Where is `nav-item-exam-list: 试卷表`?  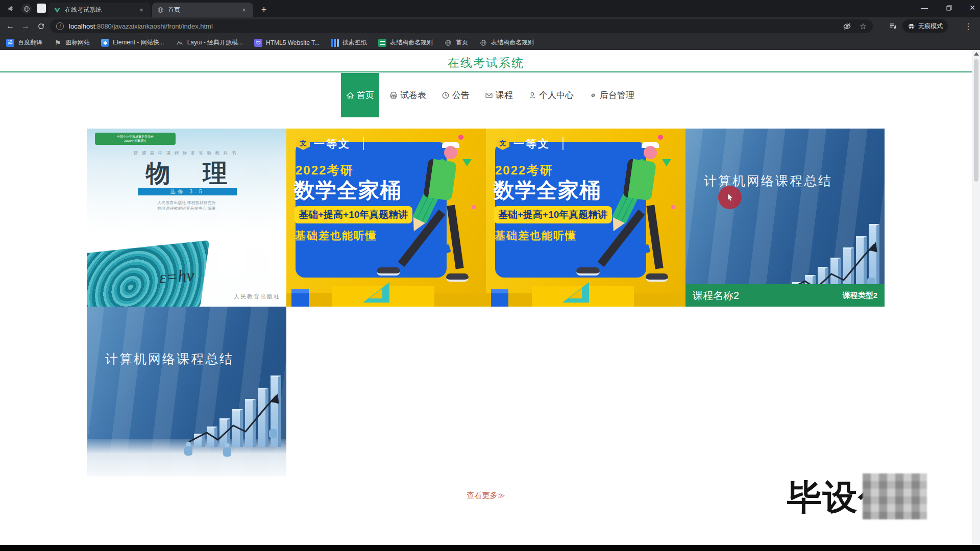
nav-item-exam-list: 试卷表 is located at coordinates (408, 95).